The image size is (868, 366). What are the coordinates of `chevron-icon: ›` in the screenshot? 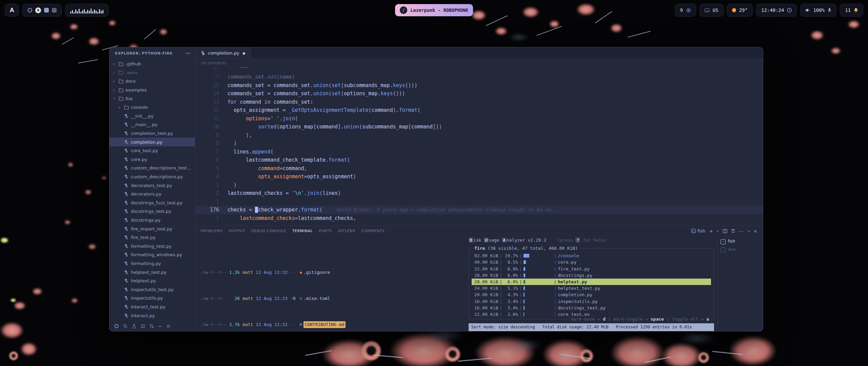 It's located at (115, 99).